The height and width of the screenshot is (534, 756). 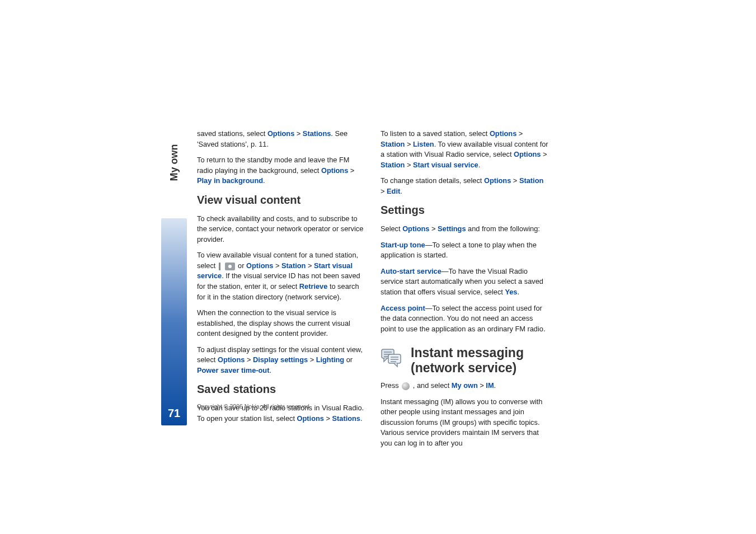 I want to click on scroll-key-icon, so click(x=230, y=266).